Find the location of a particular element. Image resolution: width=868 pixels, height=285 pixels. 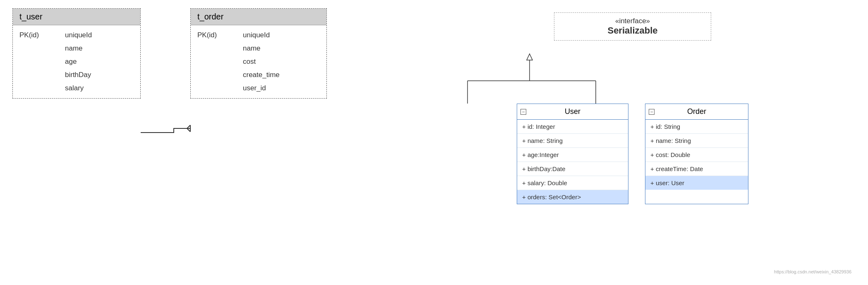

uml-field: + id: String is located at coordinates (697, 127).